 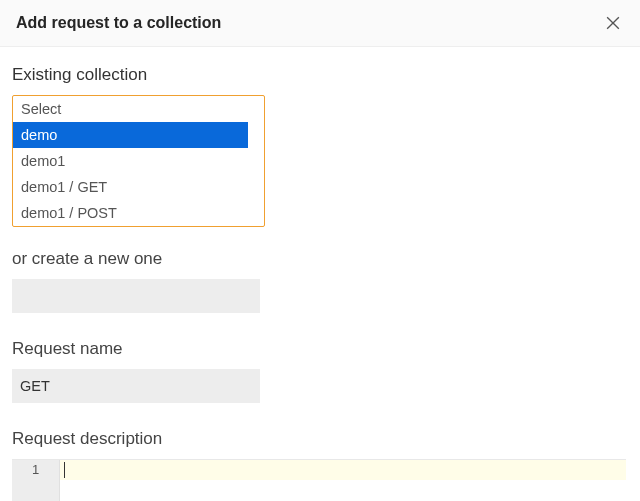 I want to click on select-option: demo1, so click(x=138, y=161).